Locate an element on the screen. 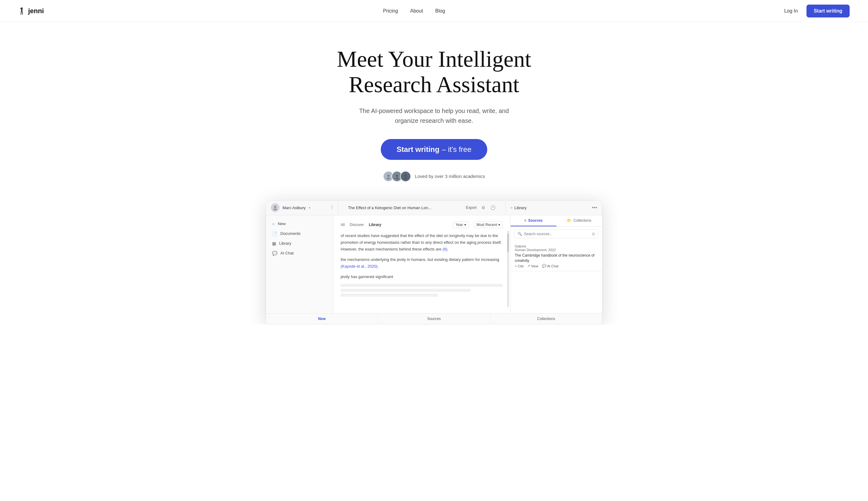 This screenshot has width=868, height=501. hero-cta-suffix: – it's free is located at coordinates (457, 149).